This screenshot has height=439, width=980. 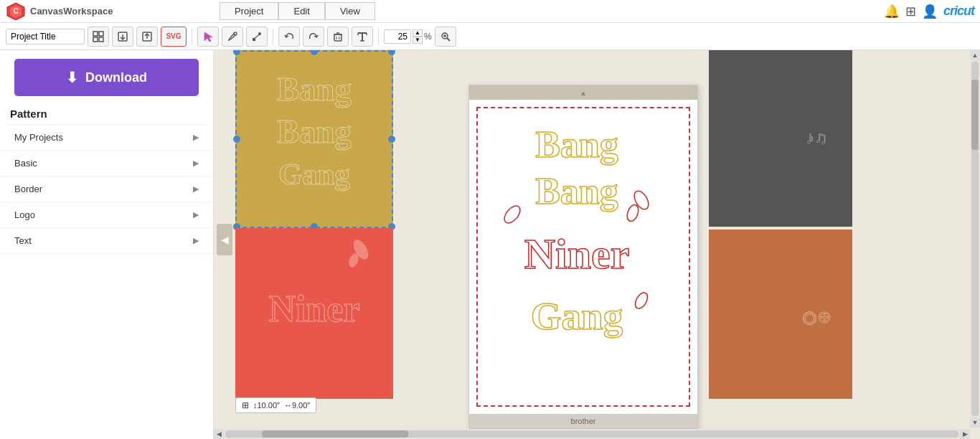 What do you see at coordinates (781, 314) in the screenshot?
I see `brown-tile-art-svg: ◉⊕` at bounding box center [781, 314].